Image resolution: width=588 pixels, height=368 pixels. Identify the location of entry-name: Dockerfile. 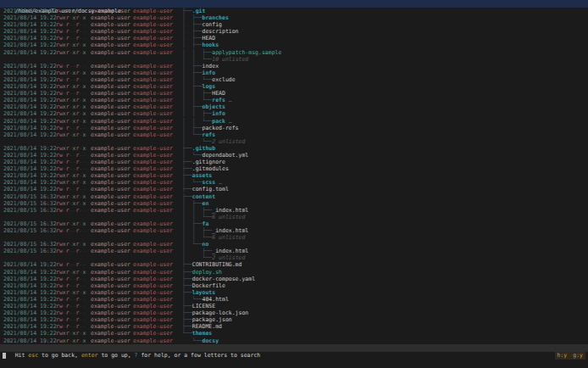
(208, 286).